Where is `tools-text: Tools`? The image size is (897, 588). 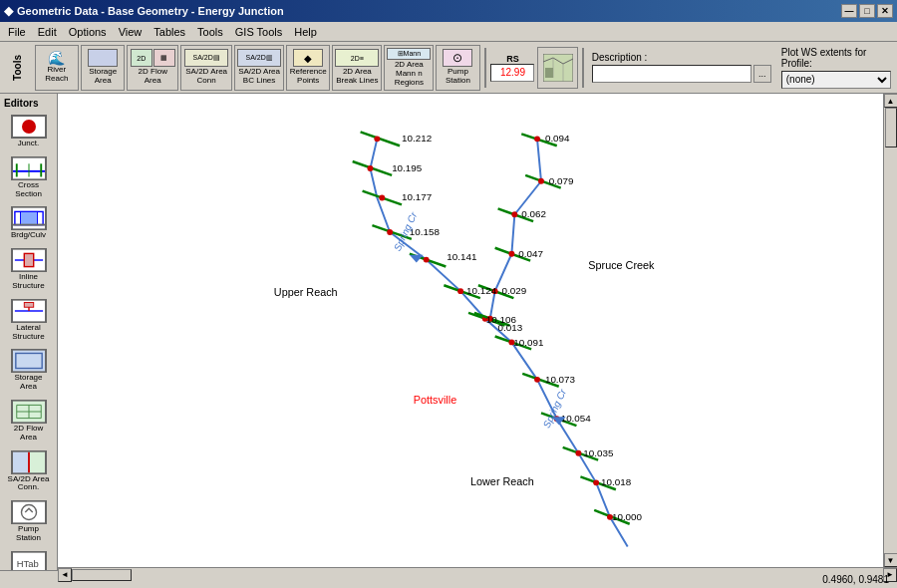
tools-text: Tools is located at coordinates (18, 68).